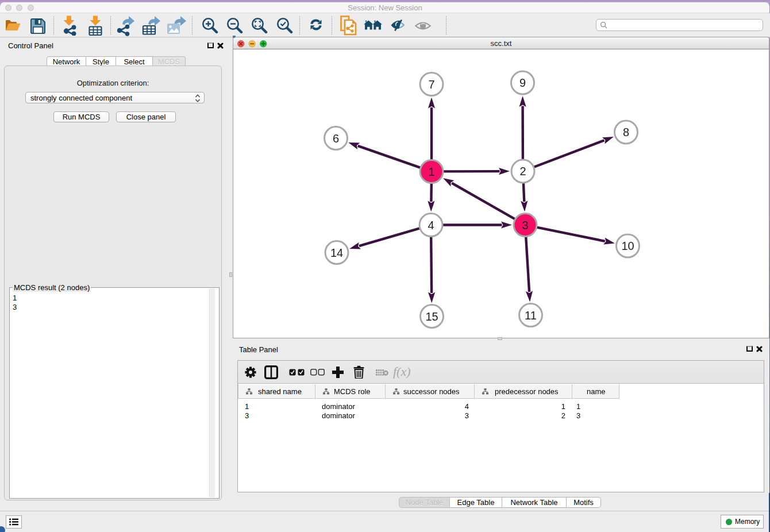 This screenshot has height=532, width=770. Describe the element at coordinates (336, 138) in the screenshot. I see `svg-text: 6` at that location.